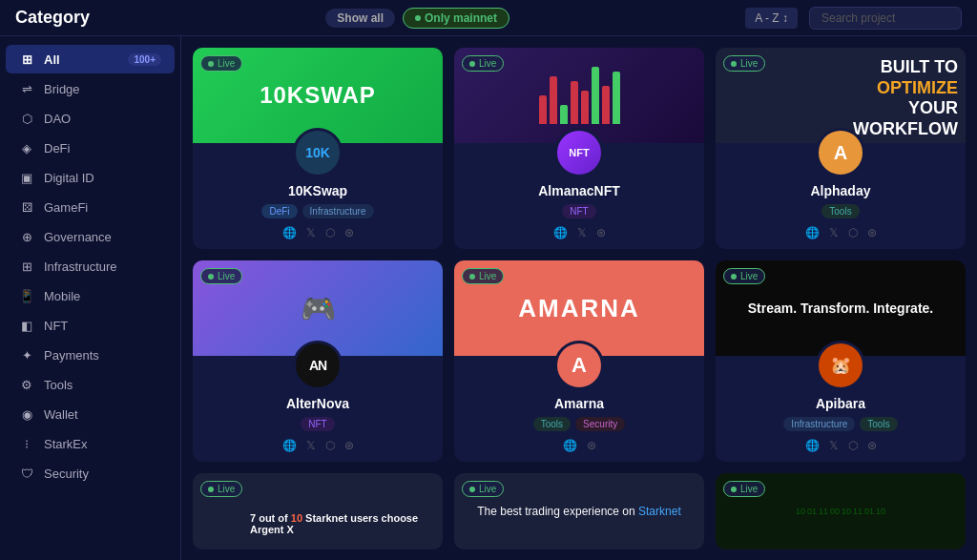 Image resolution: width=977 pixels, height=560 pixels. Describe the element at coordinates (842, 446) in the screenshot. I see `card-socials-apibara: 🌐 𝕏 ⬡ ⊛` at that location.